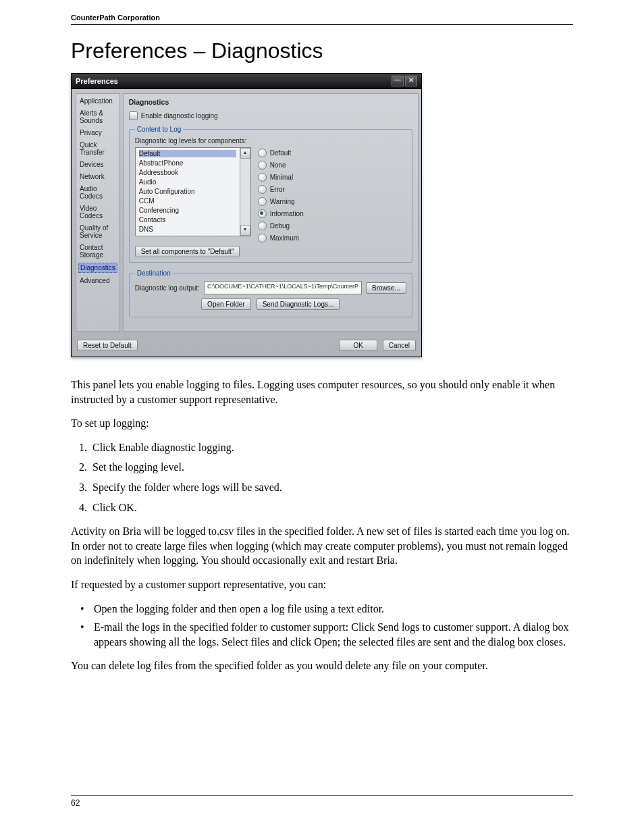 Image resolution: width=644 pixels, height=834 pixels. What do you see at coordinates (98, 267) in the screenshot?
I see `sidebar-item-diagnostics: Diagnostics` at bounding box center [98, 267].